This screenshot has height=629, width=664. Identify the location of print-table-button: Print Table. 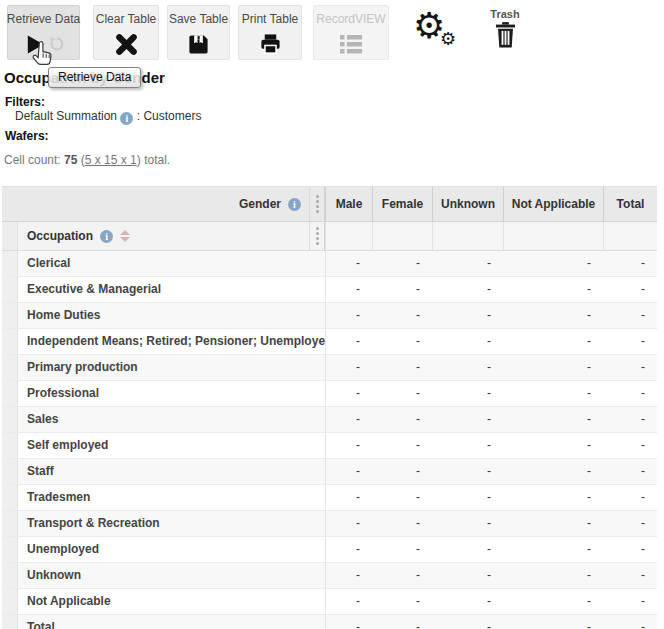
(270, 32).